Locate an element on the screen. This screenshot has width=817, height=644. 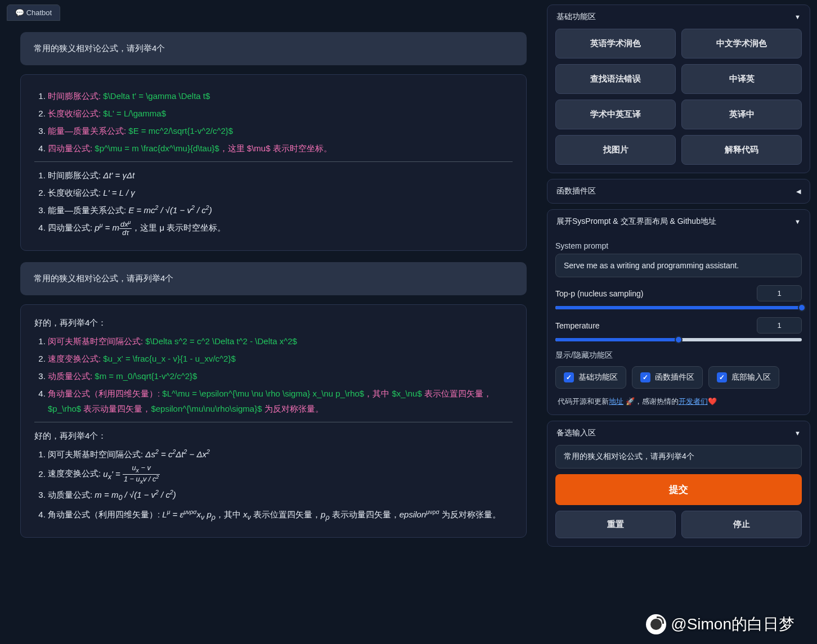
alt-input-field is located at coordinates (679, 457).